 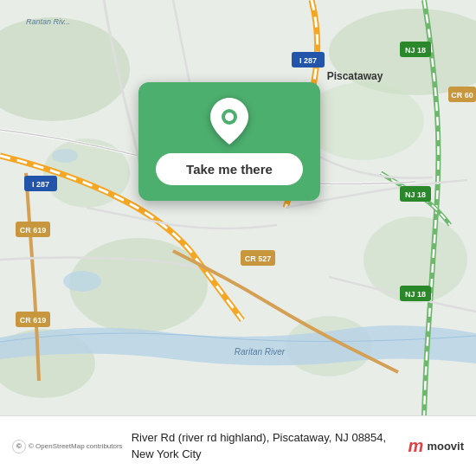 What do you see at coordinates (258, 259) in the screenshot?
I see `svg-text: CR 527` at bounding box center [258, 259].